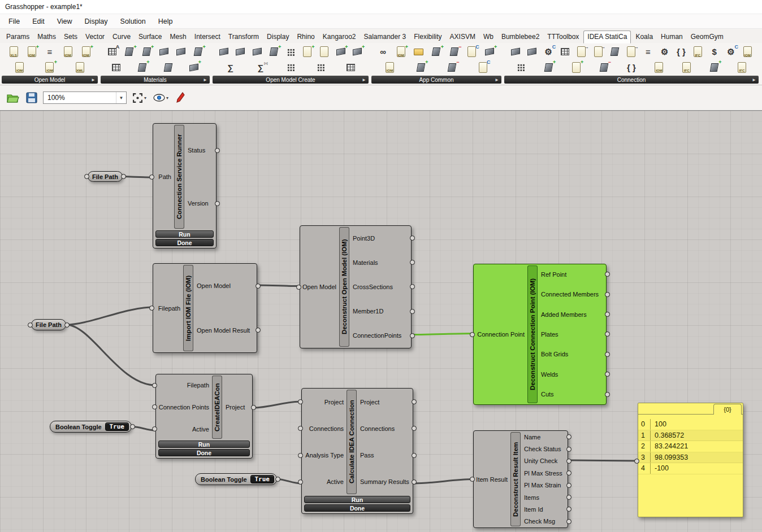 Image resolution: width=762 pixels, height=532 pixels. I want to click on grid-icon: A, so click(112, 52).